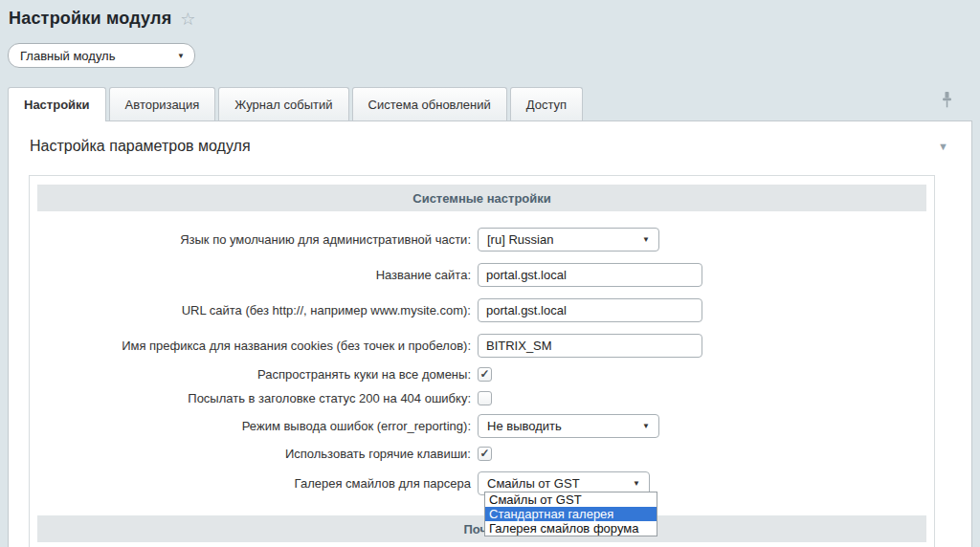 The width and height of the screenshot is (980, 547). I want to click on field-label: Имя префикса для названия cookies (без т…, so click(255, 346).